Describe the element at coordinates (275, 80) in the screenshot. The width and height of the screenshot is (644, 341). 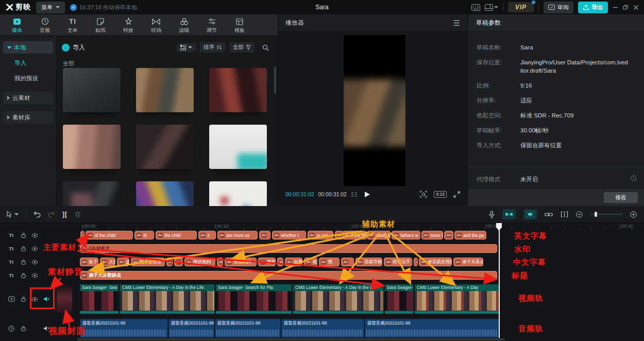
I see `media-scrollbar` at that location.